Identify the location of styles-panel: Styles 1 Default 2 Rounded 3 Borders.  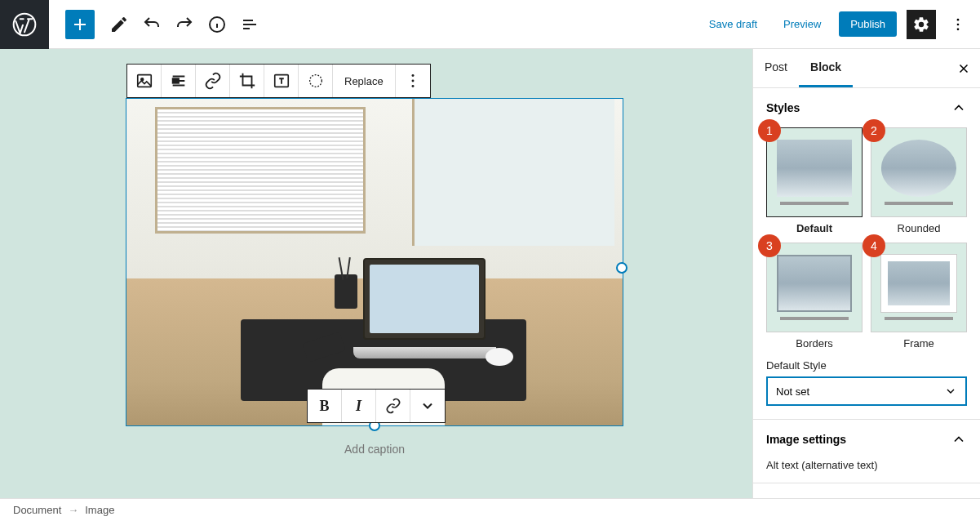
(867, 254).